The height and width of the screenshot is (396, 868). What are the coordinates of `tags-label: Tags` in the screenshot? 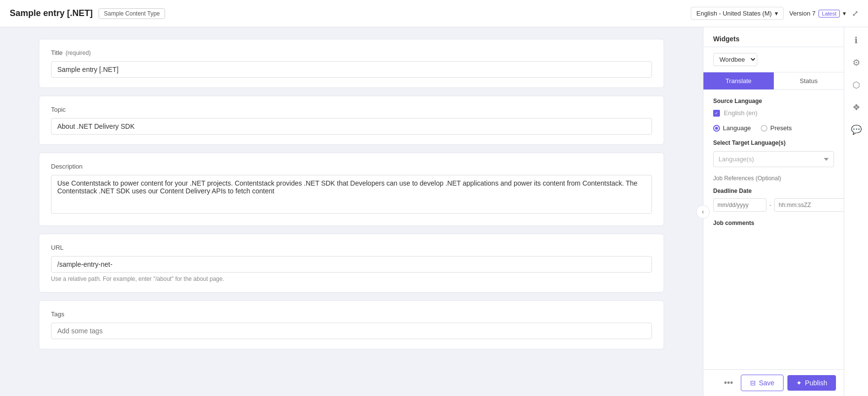 It's located at (351, 314).